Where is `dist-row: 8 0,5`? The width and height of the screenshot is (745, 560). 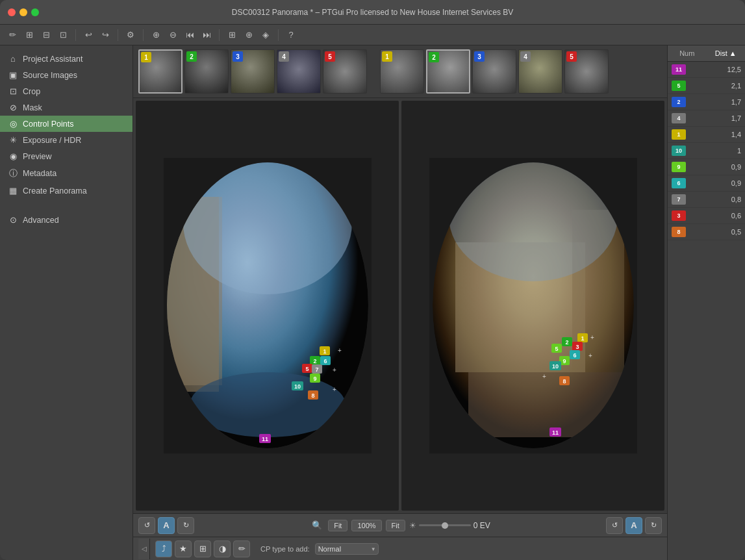 dist-row: 8 0,5 is located at coordinates (707, 233).